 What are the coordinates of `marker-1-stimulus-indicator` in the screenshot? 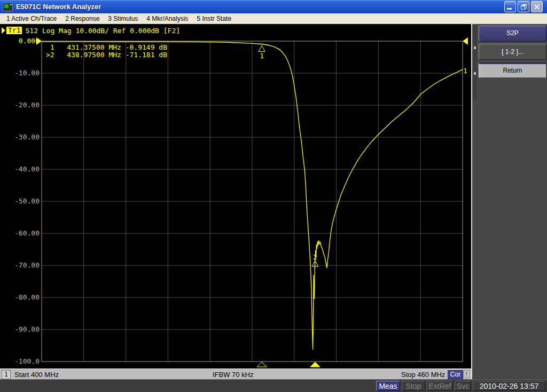 It's located at (262, 364).